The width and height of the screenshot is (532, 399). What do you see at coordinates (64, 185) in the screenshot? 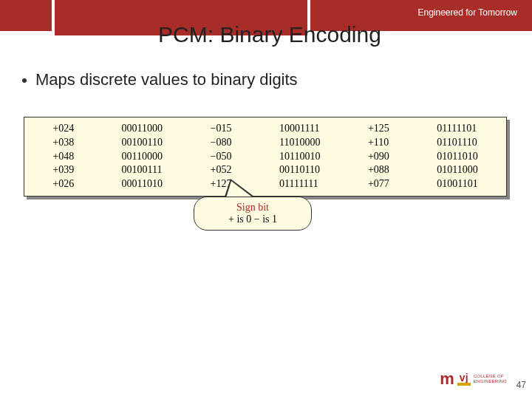
I see `cell: +026` at bounding box center [64, 185].